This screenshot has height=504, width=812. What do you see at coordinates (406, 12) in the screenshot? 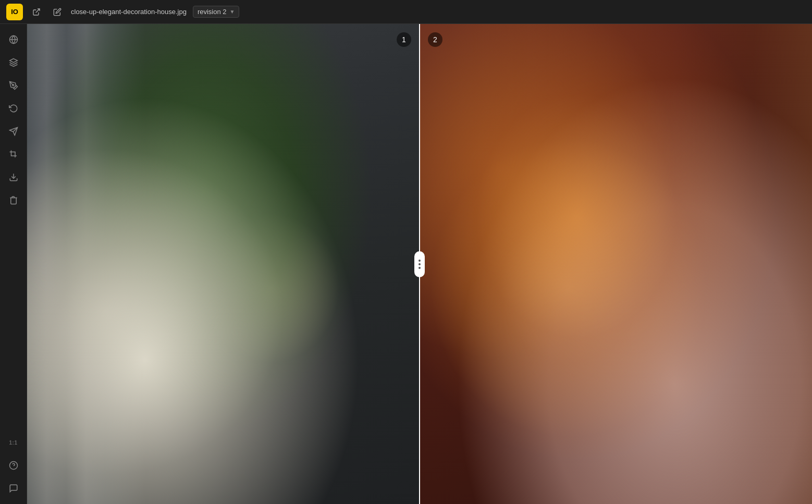
I see `topbar: IO close-up-elegant-decoration-house.jpg…` at bounding box center [406, 12].